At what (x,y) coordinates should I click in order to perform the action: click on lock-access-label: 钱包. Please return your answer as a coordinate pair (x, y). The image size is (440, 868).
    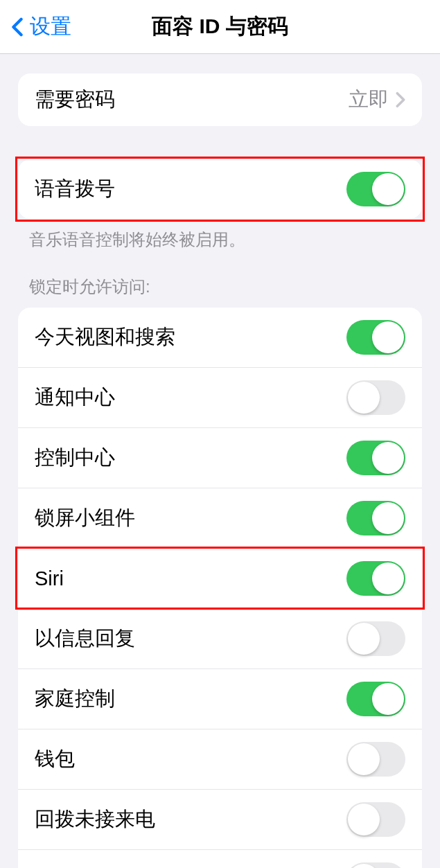
    Looking at the image, I should click on (55, 759).